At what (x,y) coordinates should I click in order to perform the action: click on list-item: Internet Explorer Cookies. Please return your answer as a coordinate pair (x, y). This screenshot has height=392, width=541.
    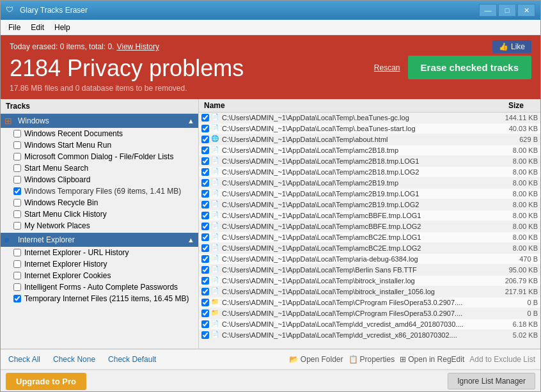
    Looking at the image, I should click on (100, 276).